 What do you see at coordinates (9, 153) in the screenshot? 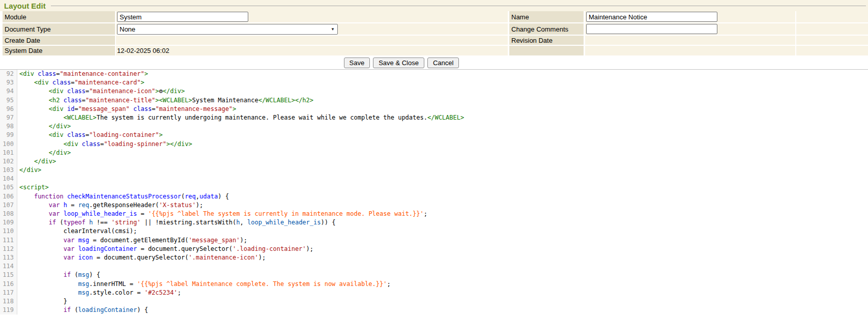
I see `line-number: 101` at bounding box center [9, 153].